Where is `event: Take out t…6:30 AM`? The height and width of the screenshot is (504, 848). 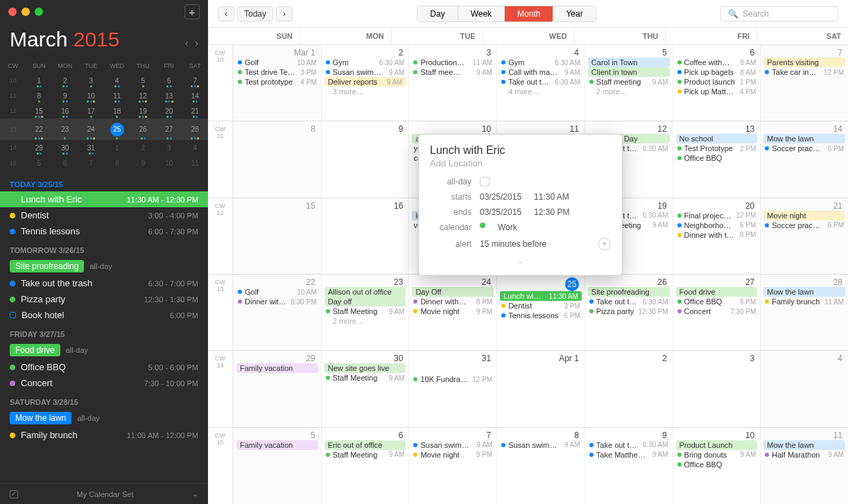
event: Take out t…6:30 AM is located at coordinates (629, 302).